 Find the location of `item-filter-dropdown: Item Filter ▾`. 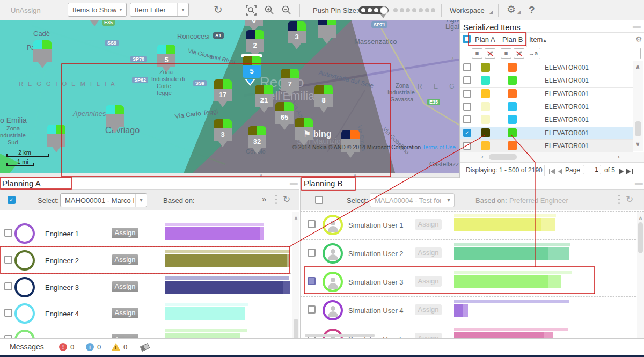

item-filter-dropdown: Item Filter ▾ is located at coordinates (159, 10).